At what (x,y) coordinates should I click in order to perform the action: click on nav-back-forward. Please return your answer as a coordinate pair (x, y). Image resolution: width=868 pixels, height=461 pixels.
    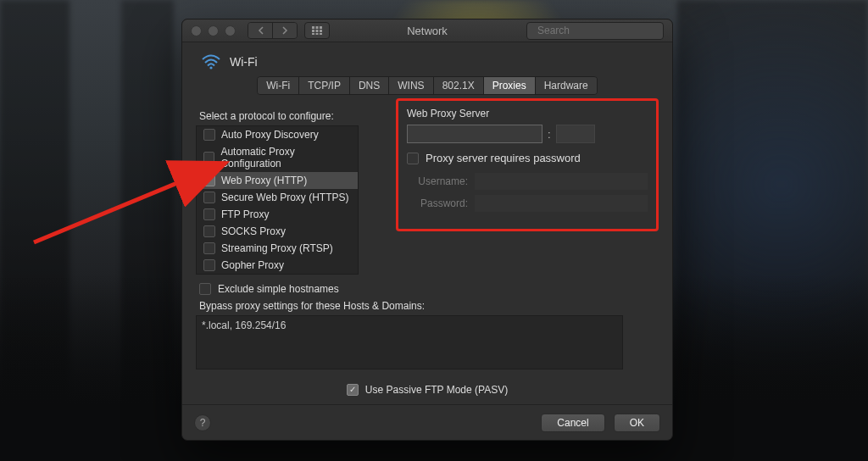
    Looking at the image, I should click on (273, 31).